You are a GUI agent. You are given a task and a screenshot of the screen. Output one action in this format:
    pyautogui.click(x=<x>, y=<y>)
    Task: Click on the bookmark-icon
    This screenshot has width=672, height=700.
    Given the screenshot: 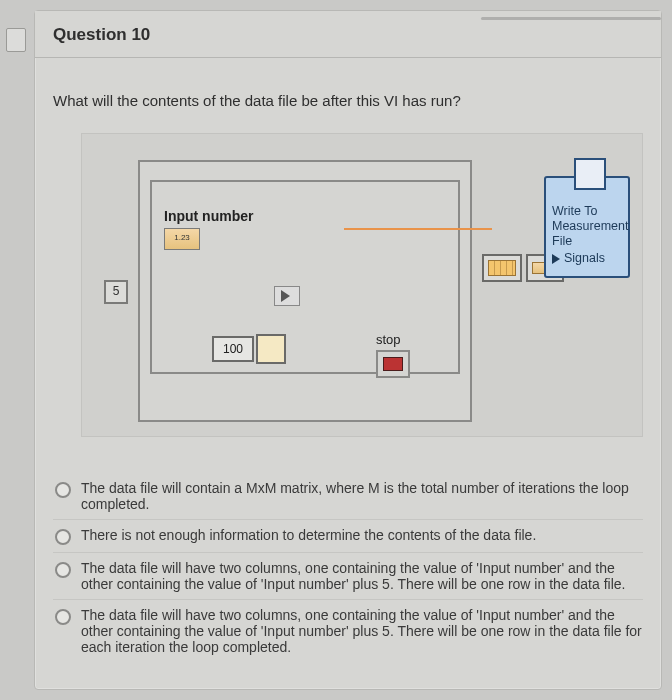 What is the action you would take?
    pyautogui.click(x=16, y=40)
    